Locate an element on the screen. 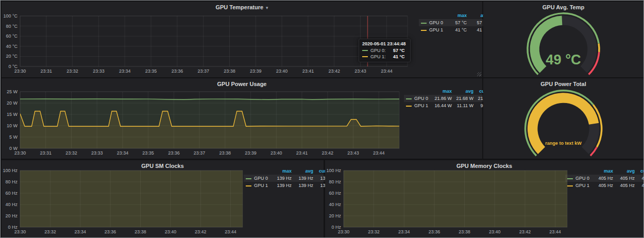  legend-row: GPU 1139 Hz139 Hz139 Hz is located at coordinates (291, 185).